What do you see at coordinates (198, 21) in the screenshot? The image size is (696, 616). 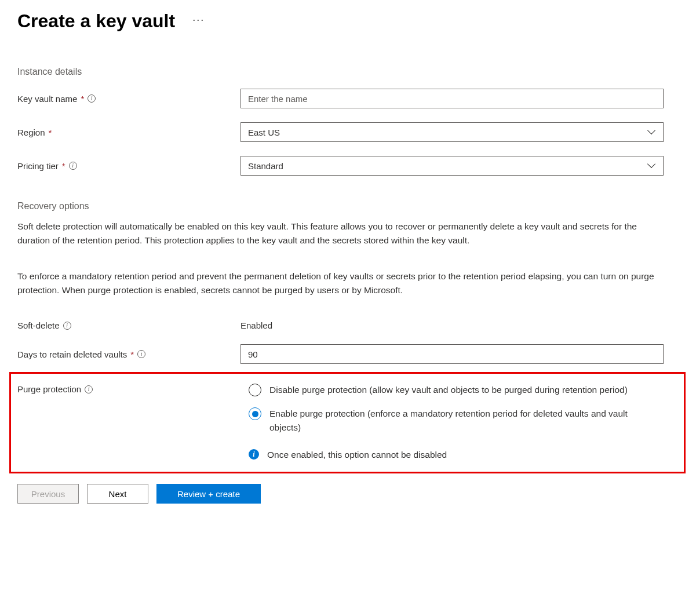 I see `more-options-icon: ···` at bounding box center [198, 21].